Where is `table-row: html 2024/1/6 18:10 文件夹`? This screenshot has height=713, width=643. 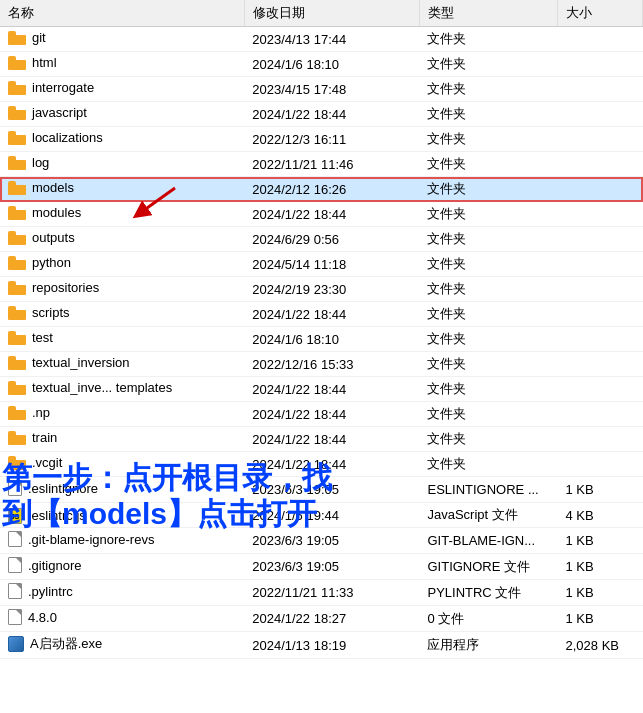 table-row: html 2024/1/6 18:10 文件夹 is located at coordinates (322, 64).